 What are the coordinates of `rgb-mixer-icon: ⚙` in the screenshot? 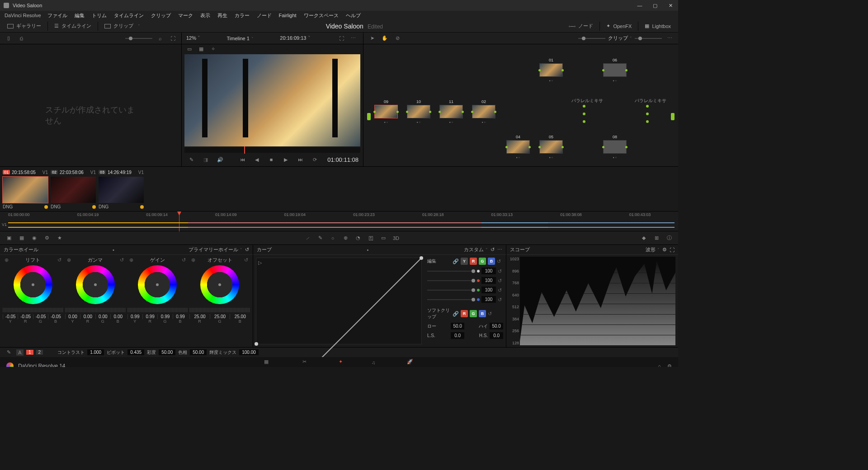 It's located at (47, 238).